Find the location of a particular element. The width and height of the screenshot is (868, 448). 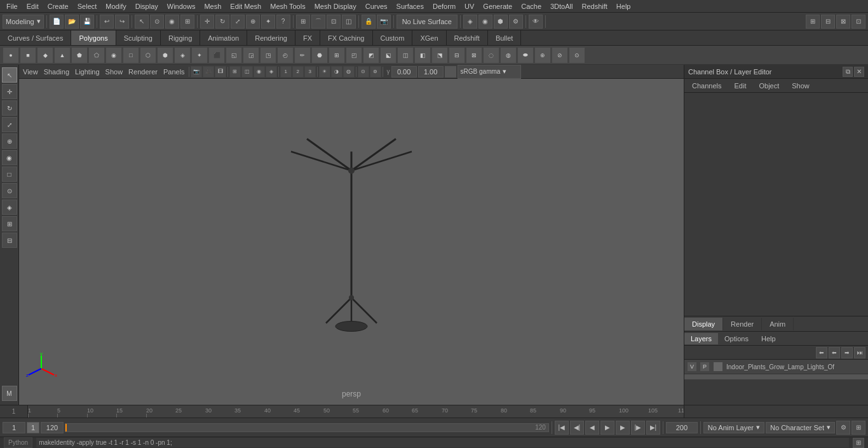

shelf-icon-square: □ is located at coordinates (131, 55).